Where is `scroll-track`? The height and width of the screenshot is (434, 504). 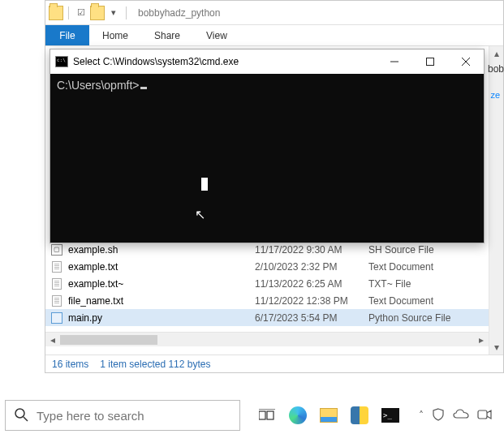
scroll-track is located at coordinates (267, 340).